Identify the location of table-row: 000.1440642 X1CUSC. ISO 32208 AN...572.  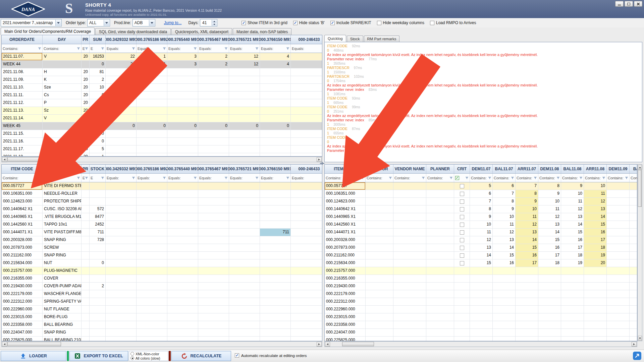
(162, 209).